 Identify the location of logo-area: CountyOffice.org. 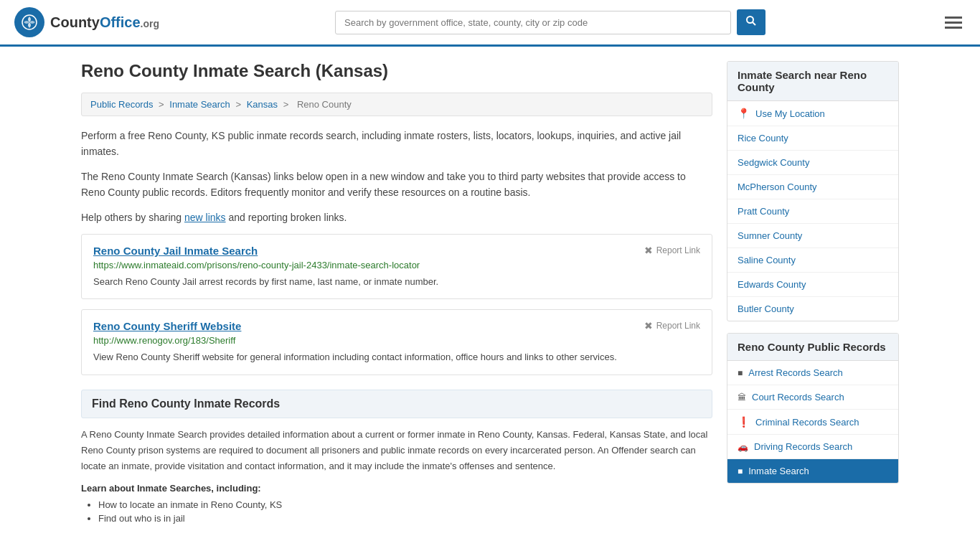
(87, 22).